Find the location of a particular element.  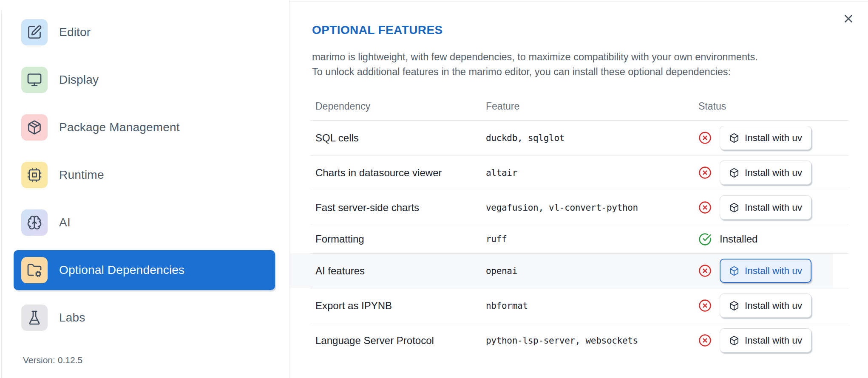

sidebar-item-label: Optional Dependencies is located at coordinates (122, 270).